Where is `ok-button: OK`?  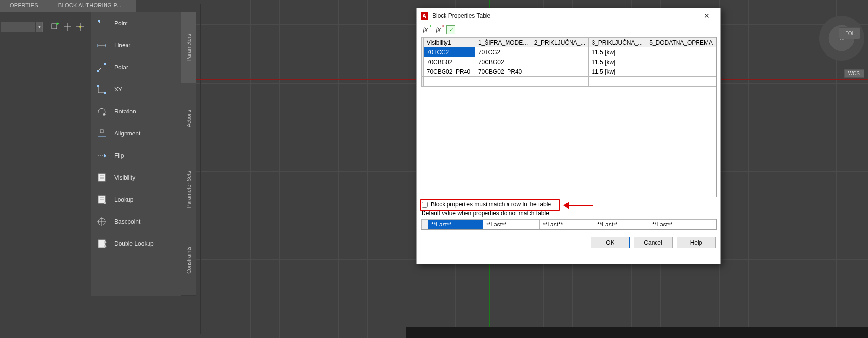 ok-button: OK is located at coordinates (610, 243).